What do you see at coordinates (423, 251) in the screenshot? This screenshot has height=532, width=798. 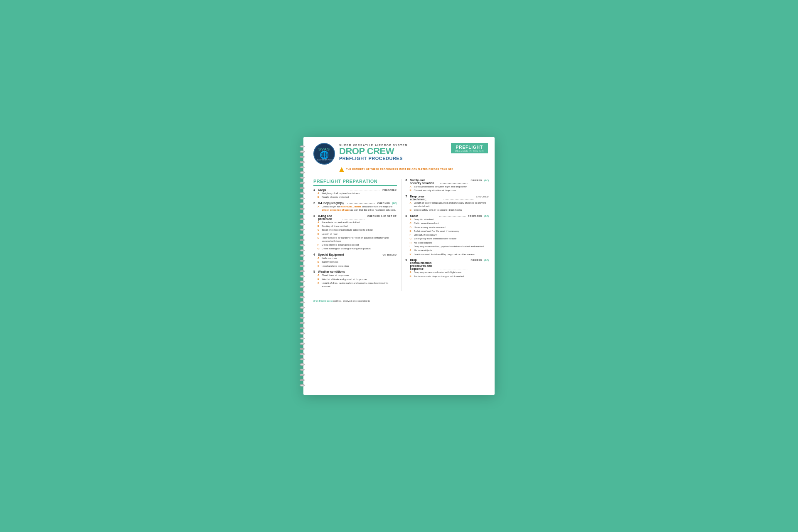 I see `sub-text: No loose objects` at bounding box center [423, 251].